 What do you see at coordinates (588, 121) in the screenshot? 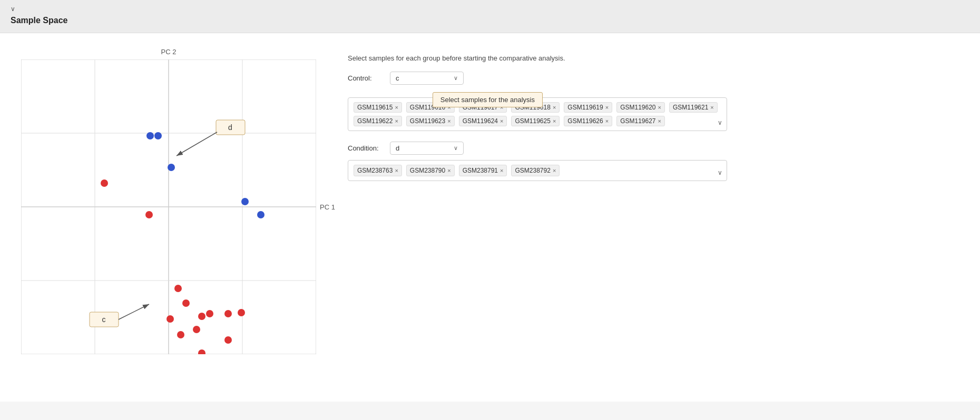
I see `tag-gsm119626: GSM119626 ×` at bounding box center [588, 121].